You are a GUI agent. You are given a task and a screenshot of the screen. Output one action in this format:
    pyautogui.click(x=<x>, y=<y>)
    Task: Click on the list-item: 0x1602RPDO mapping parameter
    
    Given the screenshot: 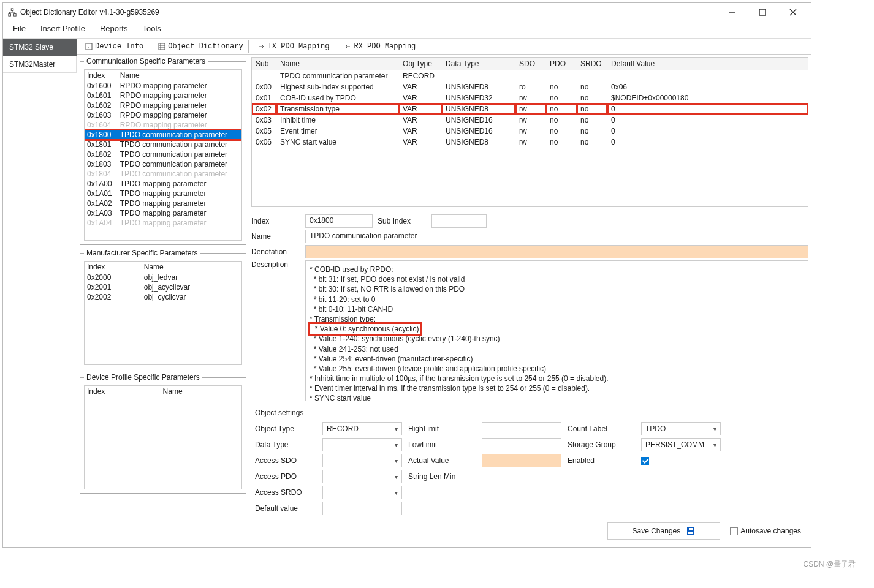 What is the action you would take?
    pyautogui.click(x=163, y=105)
    